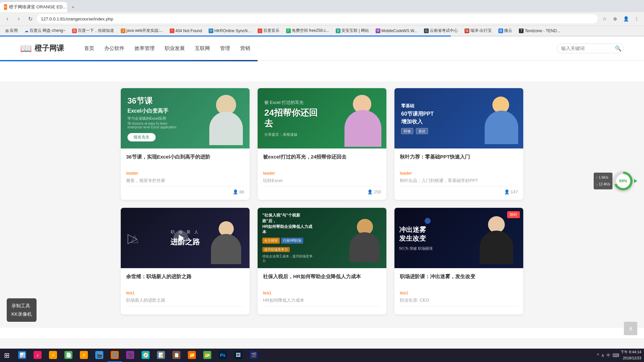  What do you see at coordinates (175, 48) in the screenshot?
I see `nav-career: 职业发展` at bounding box center [175, 48].